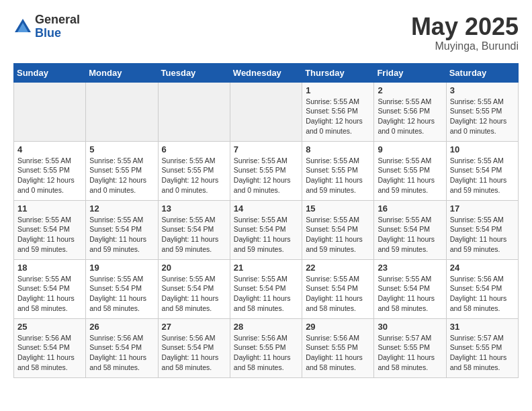  Describe the element at coordinates (193, 348) in the screenshot. I see `calendar-cell: 27Sunrise: 5:56 AM Sunset: 5:54 PM Dayli…` at that location.